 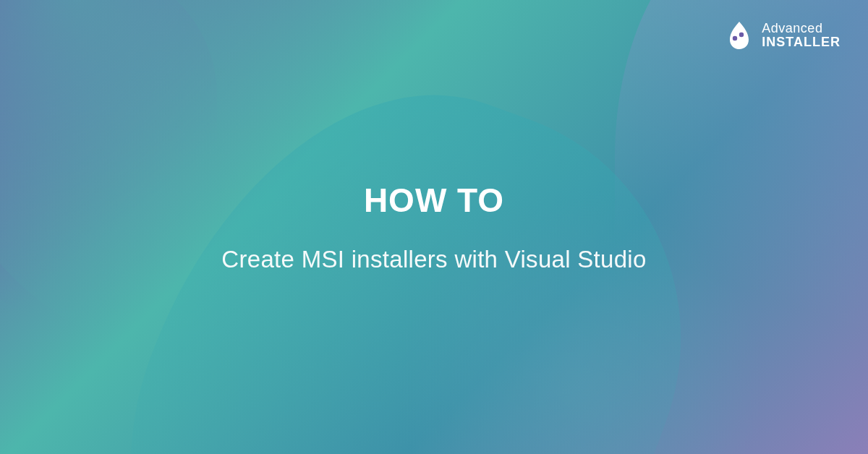 I want to click on brand-name-bottom: INSTALLER, so click(x=801, y=42).